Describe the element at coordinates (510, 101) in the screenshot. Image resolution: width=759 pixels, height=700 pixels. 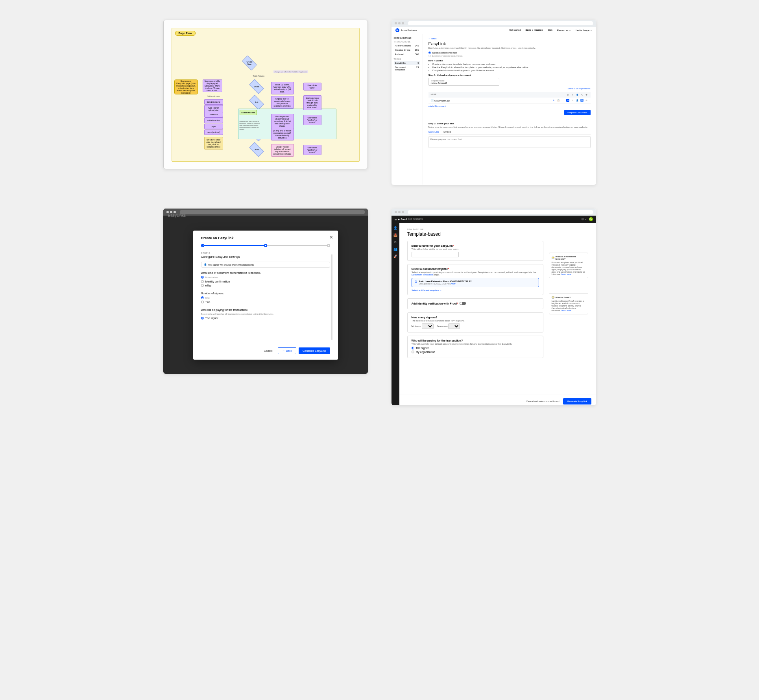
I see `file-row: 📄 notary-form.pdf ✎ 📋 ⚙ ✎ 👤 ✎ 👁` at that location.